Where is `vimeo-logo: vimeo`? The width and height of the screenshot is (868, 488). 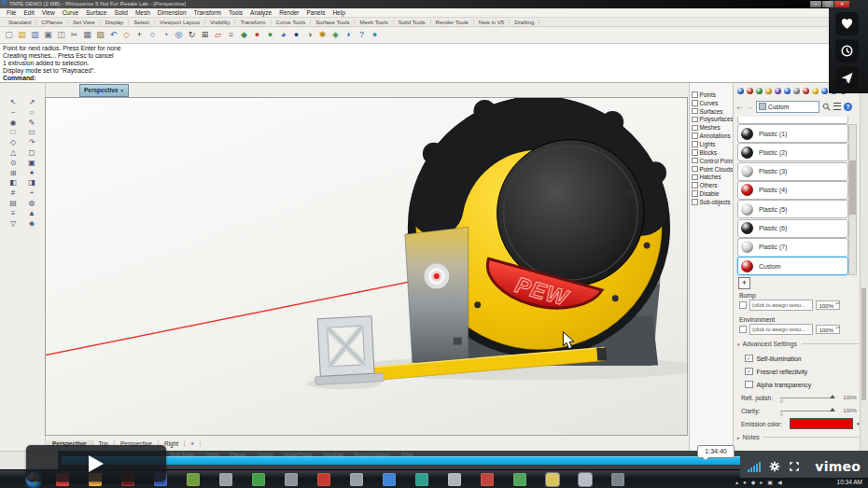 vimeo-logo: vimeo is located at coordinates (838, 467).